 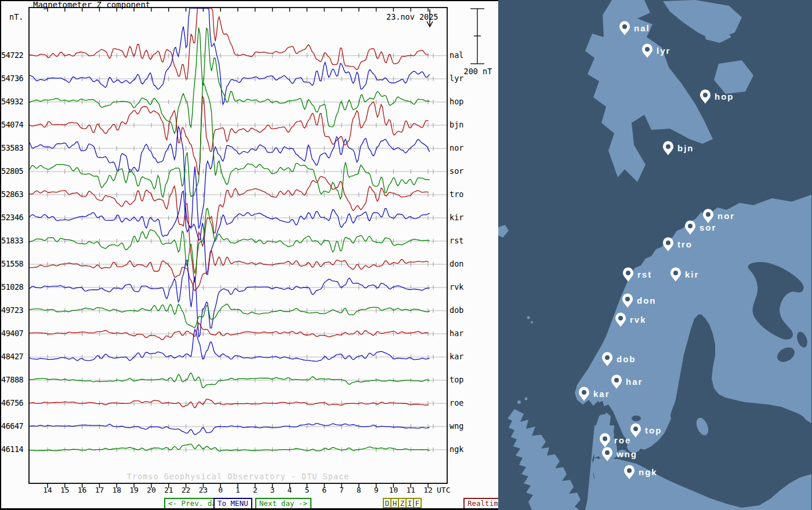 I want to click on station-label-bjn: bjn, so click(x=456, y=125).